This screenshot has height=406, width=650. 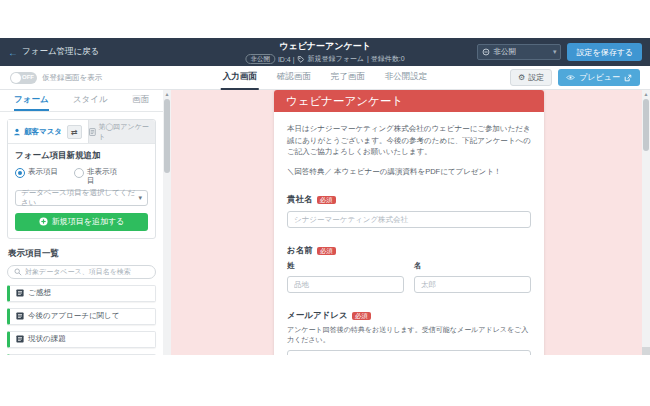 I want to click on first-name-input, so click(x=472, y=284).